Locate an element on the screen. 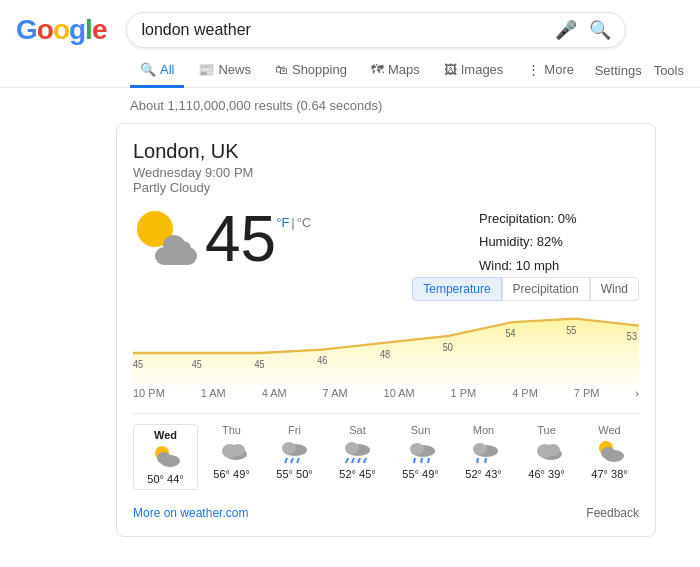 This screenshot has height=567, width=700. nav-item-news: 📰 News is located at coordinates (224, 71).